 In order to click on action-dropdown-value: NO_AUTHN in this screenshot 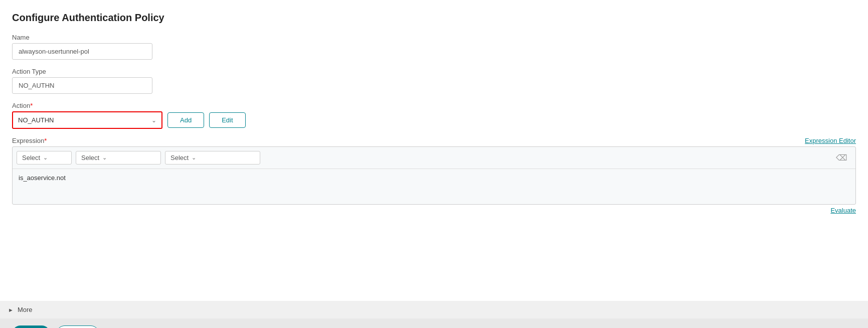, I will do `click(36, 120)`.